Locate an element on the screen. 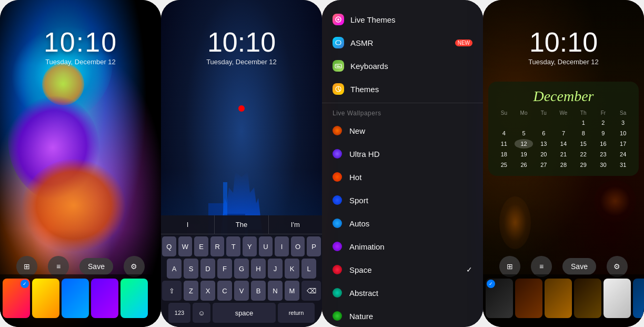 The height and width of the screenshot is (327, 644). menu-item-hot: Hot is located at coordinates (402, 177).